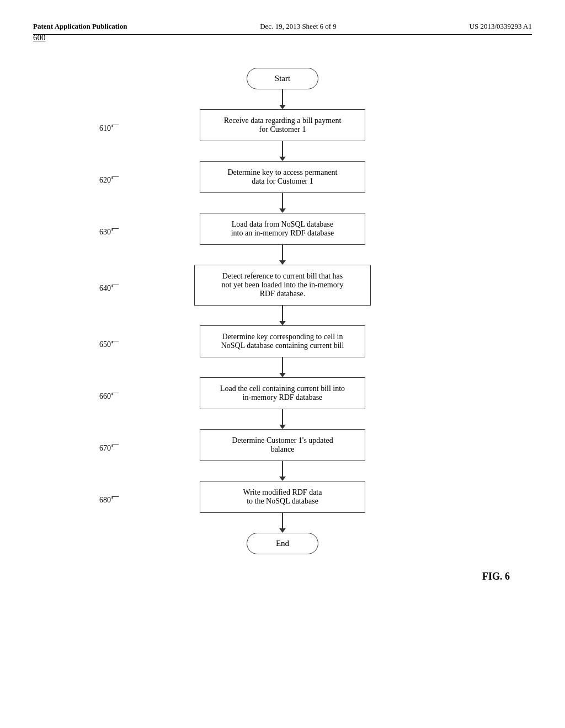 This screenshot has height=728, width=565. What do you see at coordinates (298, 26) in the screenshot?
I see `header-center: Dec. 19, 2013 Sheet 6 of 9` at bounding box center [298, 26].